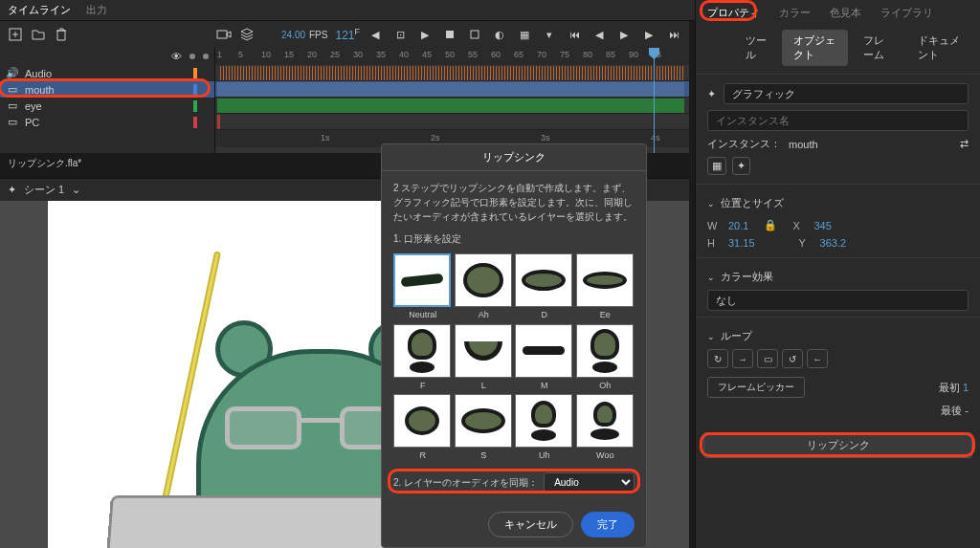 The image size is (980, 548). What do you see at coordinates (425, 34) in the screenshot?
I see `zoom-in-icon: ▶` at bounding box center [425, 34].